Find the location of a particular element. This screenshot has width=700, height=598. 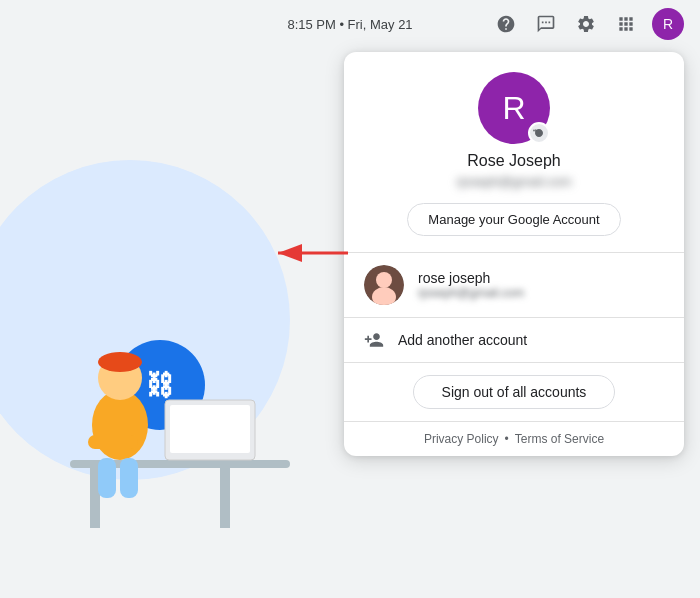

red-arrow is located at coordinates (310, 255).